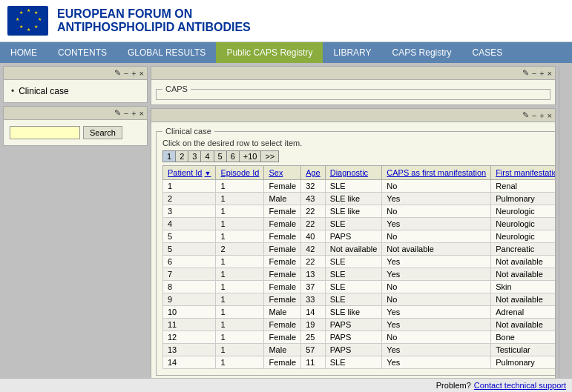  I want to click on caps-fieldset: CAPS, so click(353, 92).